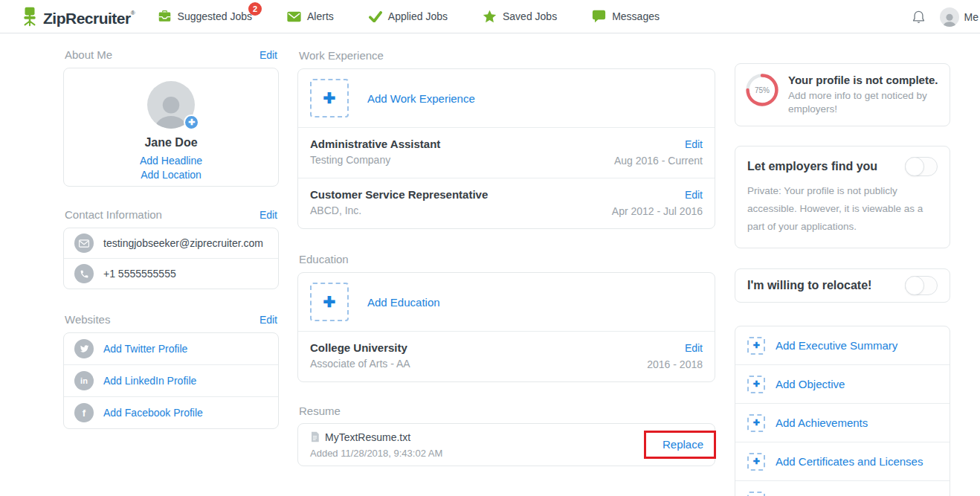 This screenshot has width=980, height=496. What do you see at coordinates (399, 195) in the screenshot?
I see `job-title: Customer Service Representative` at bounding box center [399, 195].